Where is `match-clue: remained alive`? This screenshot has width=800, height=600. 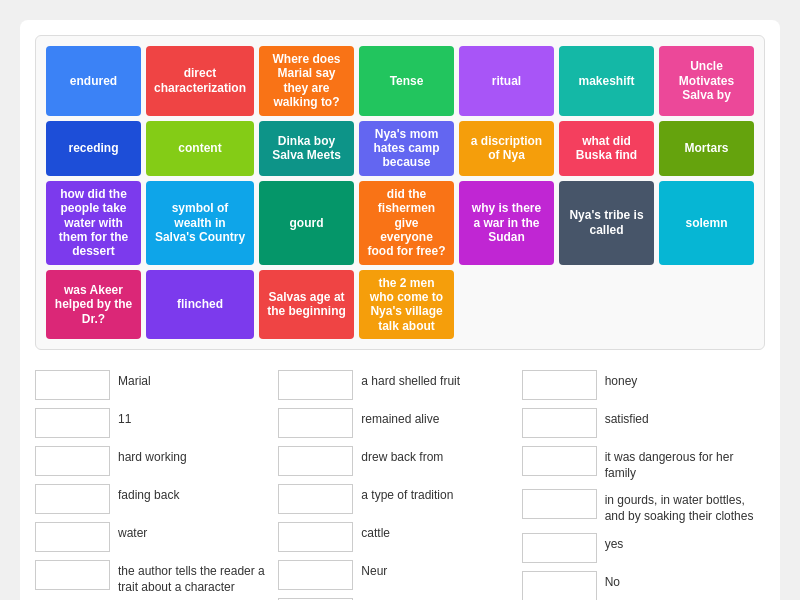 match-clue: remained alive is located at coordinates (441, 418).